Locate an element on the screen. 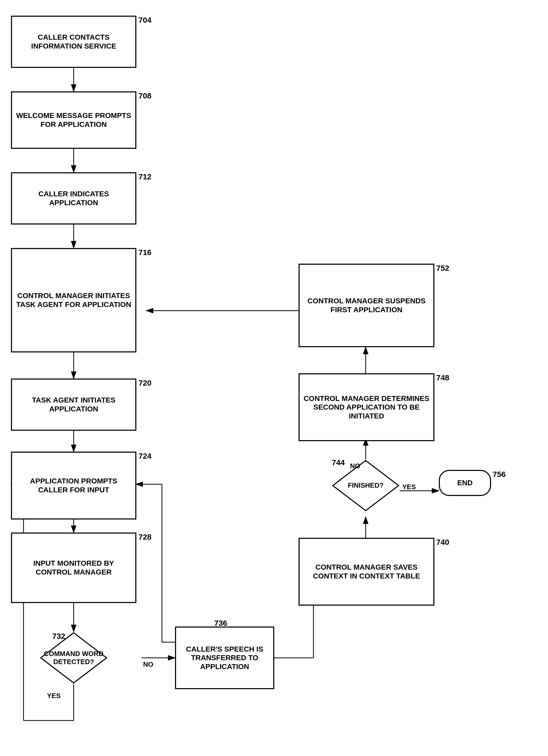  node-744: FINISHED? is located at coordinates (366, 485).